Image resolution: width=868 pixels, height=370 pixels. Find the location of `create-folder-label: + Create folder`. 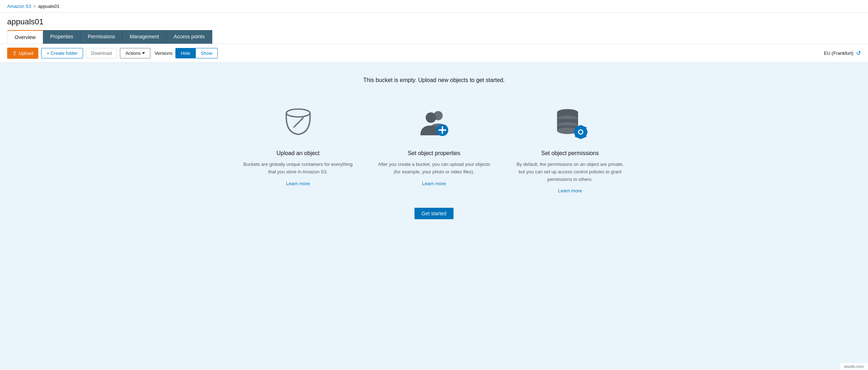

create-folder-label: + Create folder is located at coordinates (62, 53).